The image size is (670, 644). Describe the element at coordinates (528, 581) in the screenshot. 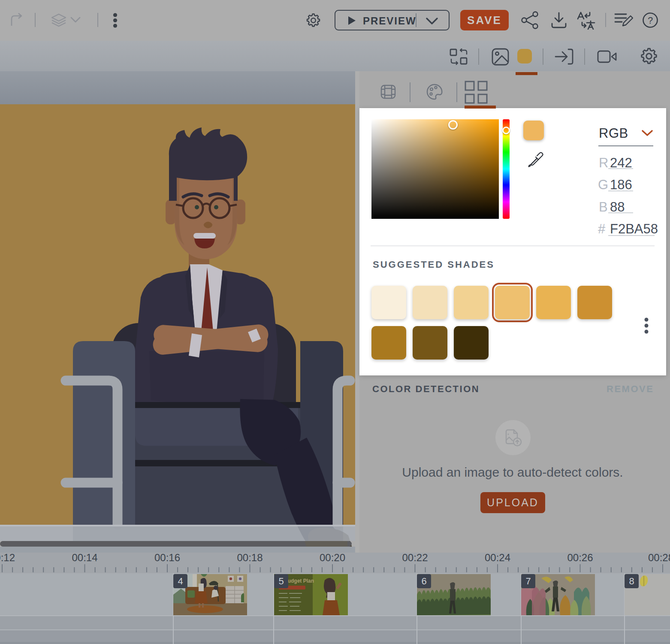

I see `svg-text: 7` at that location.